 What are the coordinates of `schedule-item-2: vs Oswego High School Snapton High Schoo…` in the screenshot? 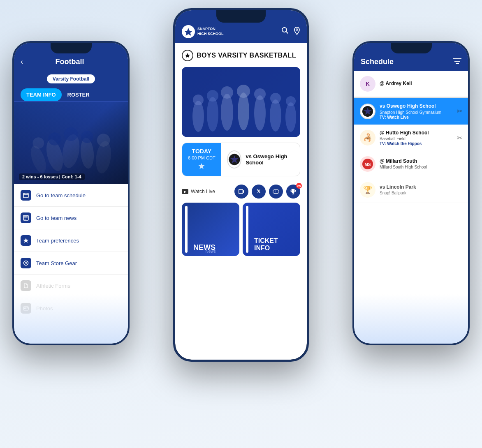 It's located at (411, 112).